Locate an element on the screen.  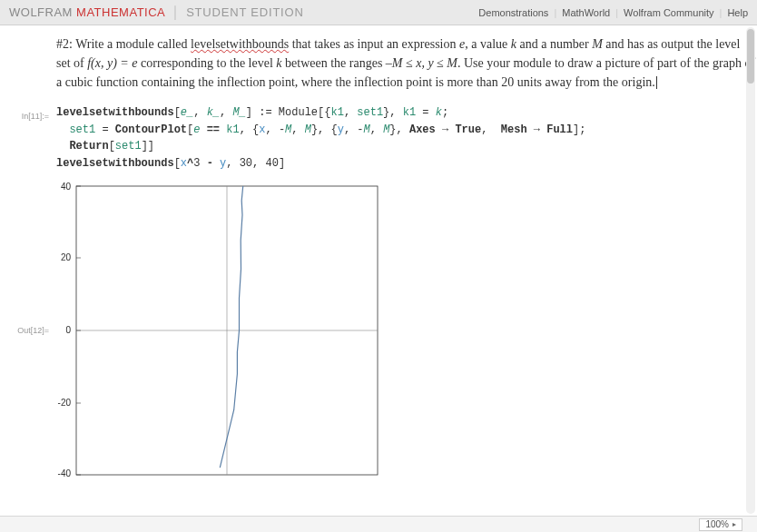
link-help: Help is located at coordinates (737, 13).